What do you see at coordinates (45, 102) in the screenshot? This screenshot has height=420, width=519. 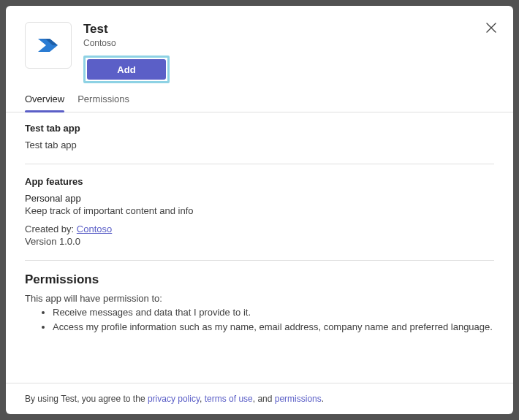 I see `tab-overview: Overview` at bounding box center [45, 102].